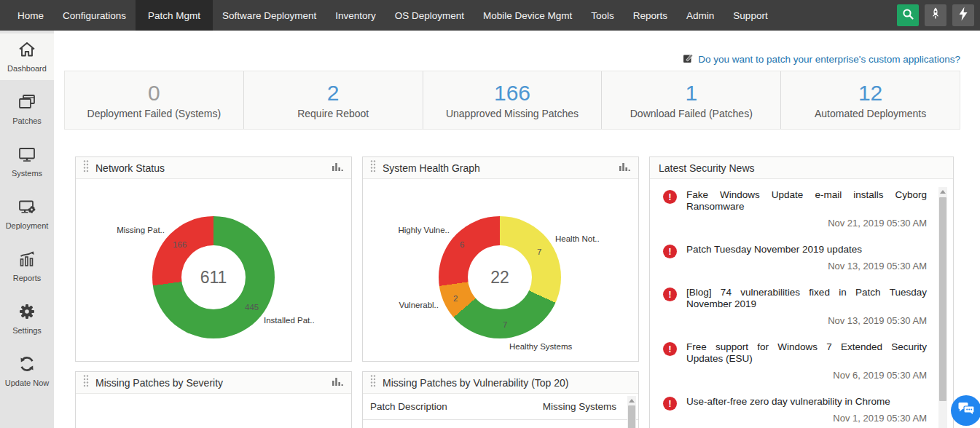 This screenshot has height=428, width=980. I want to click on system-health-donut: 22, so click(500, 277).